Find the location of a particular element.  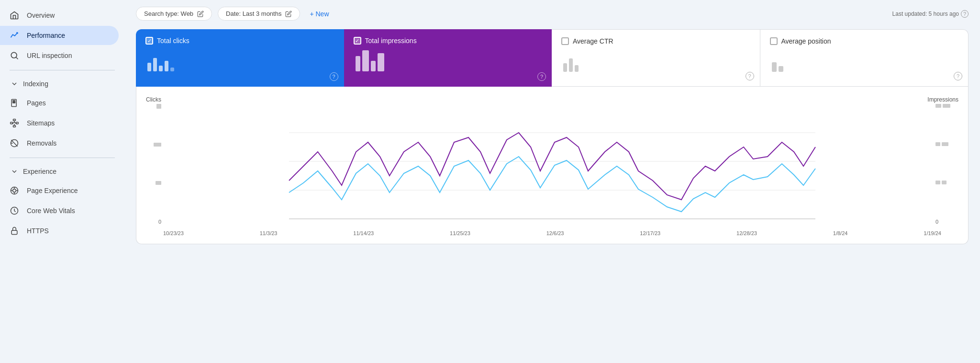

sidebar-item-https: HTTPS is located at coordinates (59, 231).